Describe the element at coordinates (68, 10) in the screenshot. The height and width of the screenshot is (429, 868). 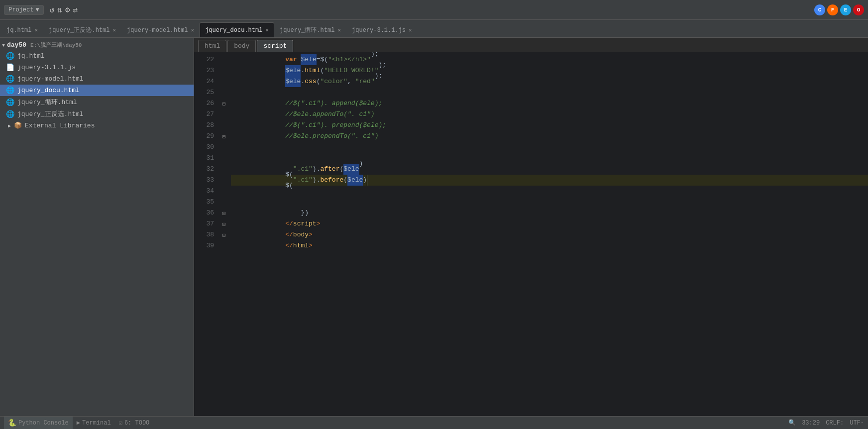
I see `settings-icon: ⚙` at that location.